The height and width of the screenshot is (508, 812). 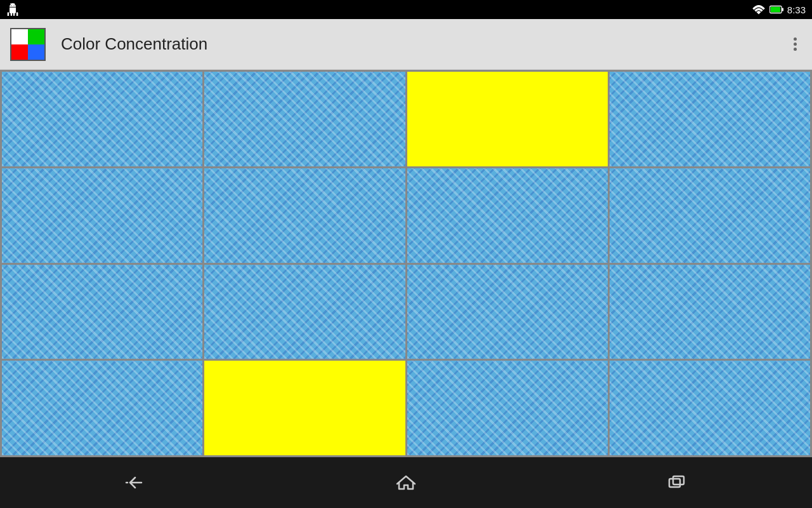 I want to click on overflow-menu-button, so click(x=796, y=44).